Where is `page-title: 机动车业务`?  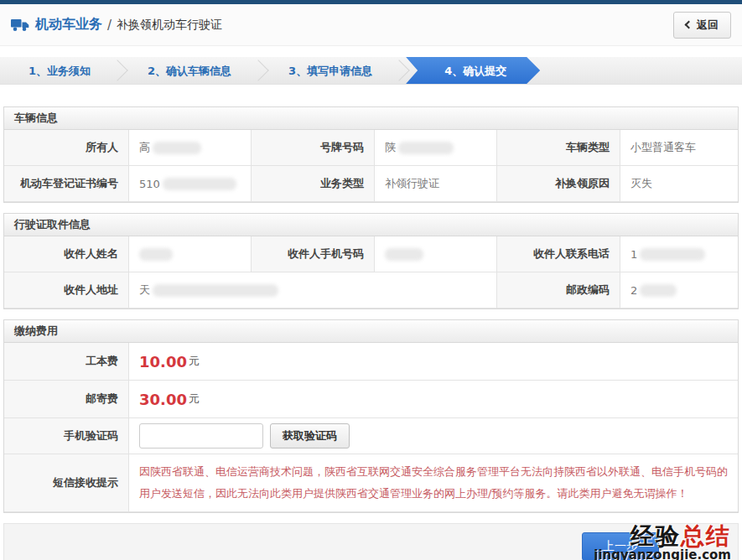 page-title: 机动车业务 is located at coordinates (69, 25).